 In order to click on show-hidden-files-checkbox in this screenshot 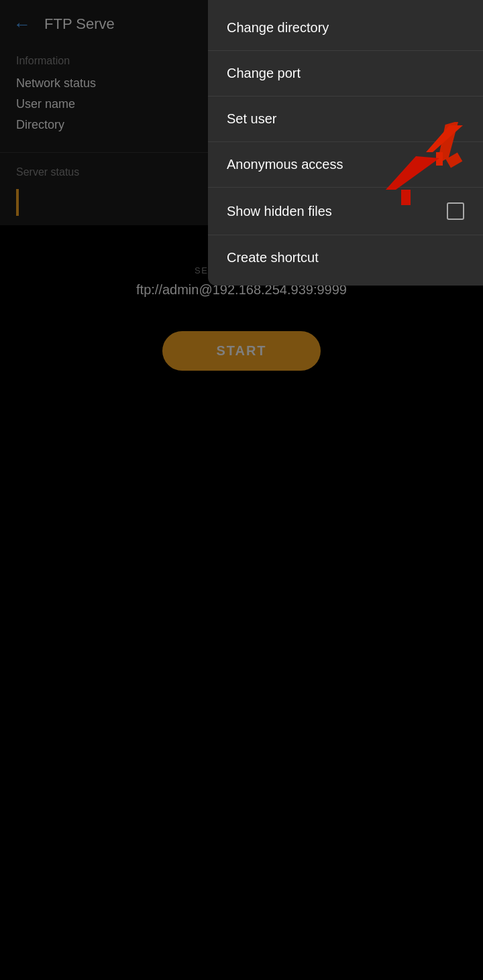, I will do `click(455, 211)`.